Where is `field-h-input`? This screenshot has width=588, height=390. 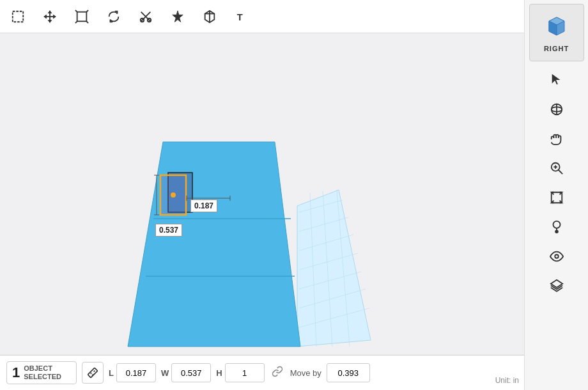 field-h-input is located at coordinates (245, 373).